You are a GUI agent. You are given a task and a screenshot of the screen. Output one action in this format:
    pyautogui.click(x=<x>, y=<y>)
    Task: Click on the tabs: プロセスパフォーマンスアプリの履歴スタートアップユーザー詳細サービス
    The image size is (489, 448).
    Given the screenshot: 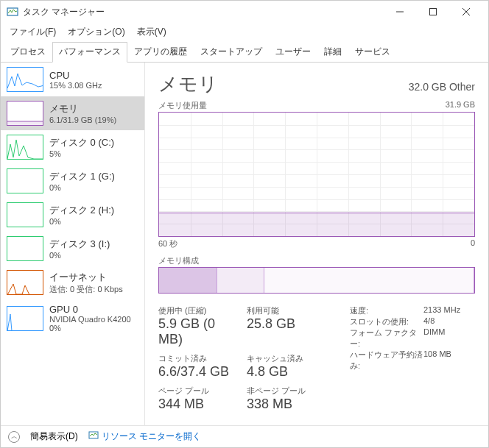 What is the action you would take?
    pyautogui.click(x=245, y=51)
    